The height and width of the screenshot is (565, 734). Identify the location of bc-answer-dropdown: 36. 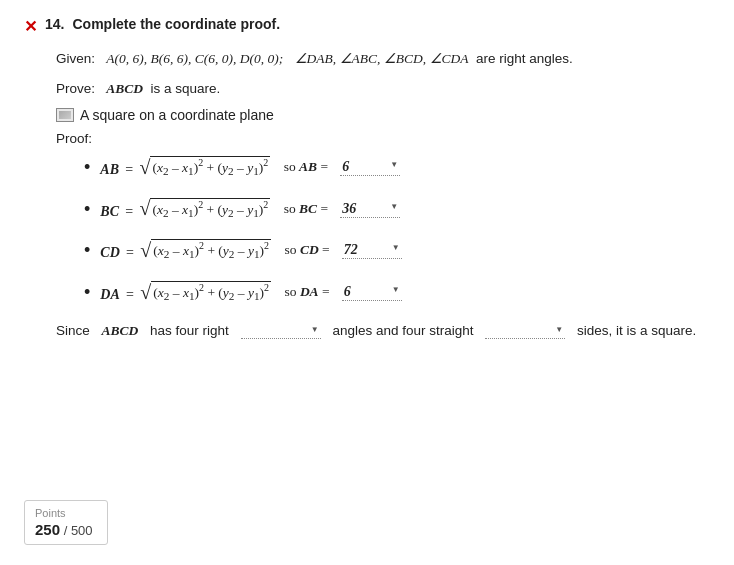
(370, 209).